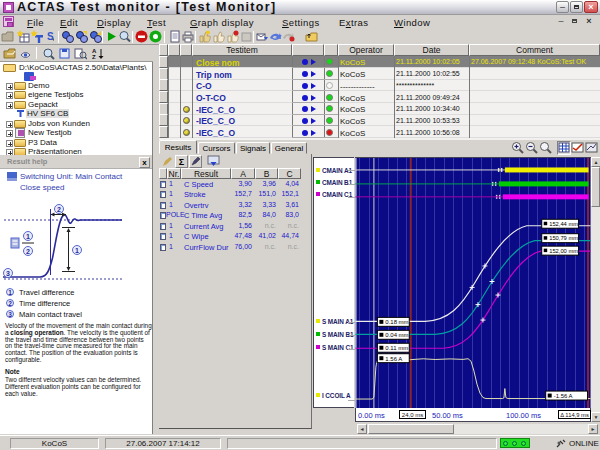 The height and width of the screenshot is (450, 600). What do you see at coordinates (394, 359) in the screenshot?
I see `svg-text: 1.56 A` at bounding box center [394, 359].